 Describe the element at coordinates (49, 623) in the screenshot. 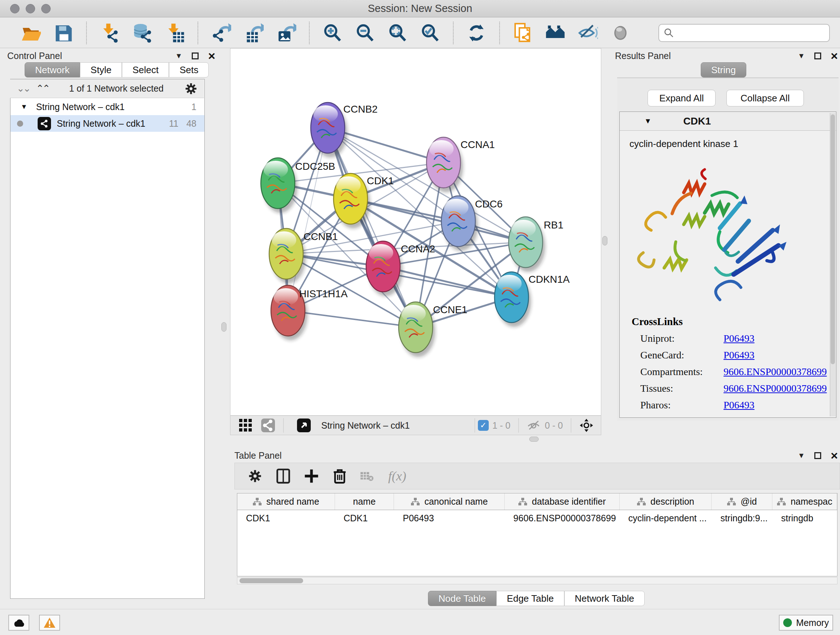

I see `warnings-button` at that location.